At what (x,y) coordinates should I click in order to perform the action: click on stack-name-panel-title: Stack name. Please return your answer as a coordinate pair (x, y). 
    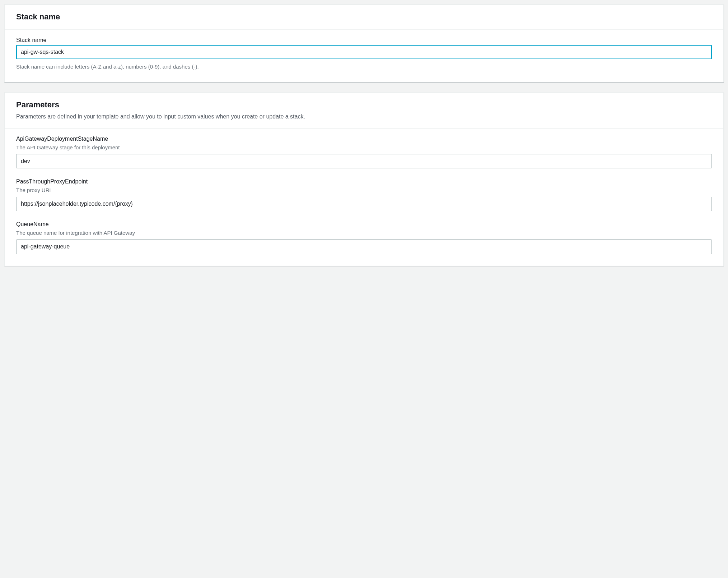
    Looking at the image, I should click on (364, 17).